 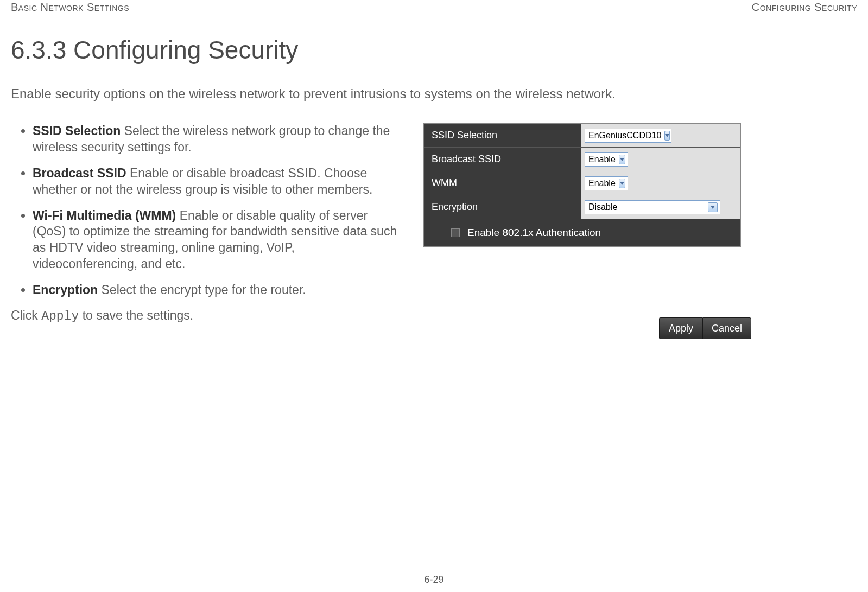 What do you see at coordinates (65, 290) in the screenshot?
I see `term-encryption: Encryption` at bounding box center [65, 290].